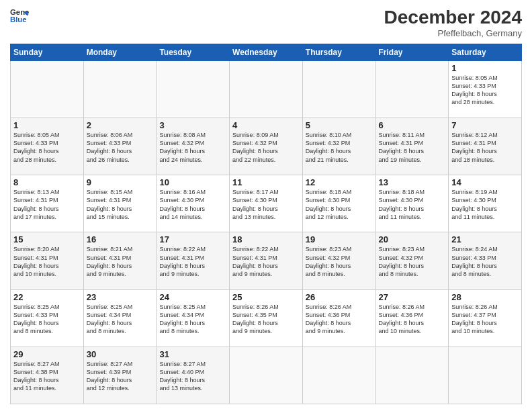 Image resolution: width=532 pixels, height=411 pixels. I want to click on table-row: 18Sunrise: 8:22 AMSunset: 4:31 PMDayligh…, so click(266, 261).